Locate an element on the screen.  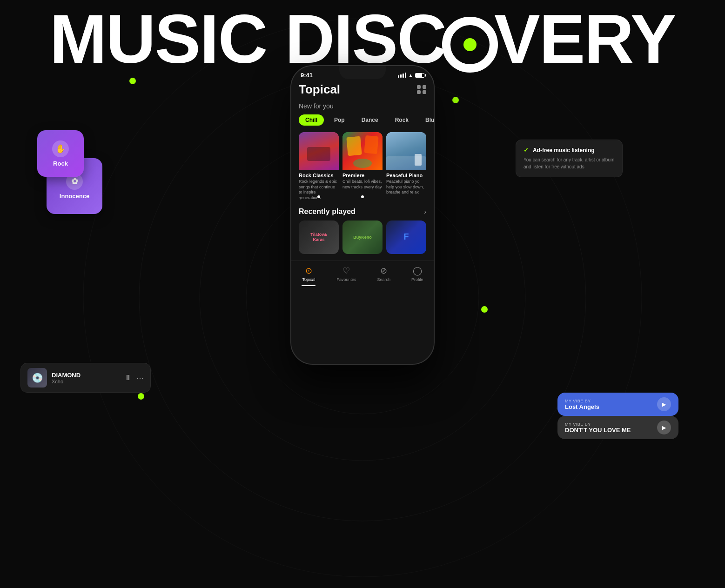
nav-profile: ◯ Profile is located at coordinates (417, 276).